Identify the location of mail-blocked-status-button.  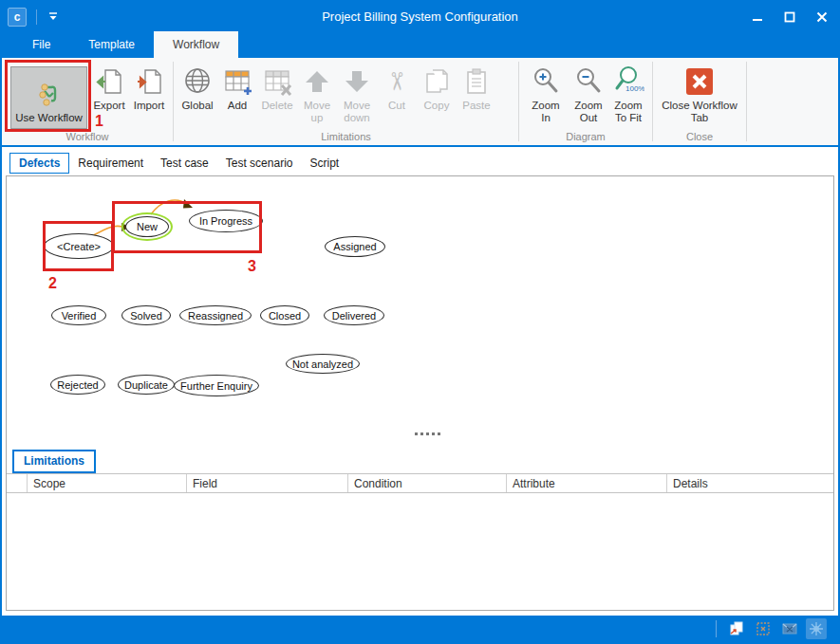
(790, 629).